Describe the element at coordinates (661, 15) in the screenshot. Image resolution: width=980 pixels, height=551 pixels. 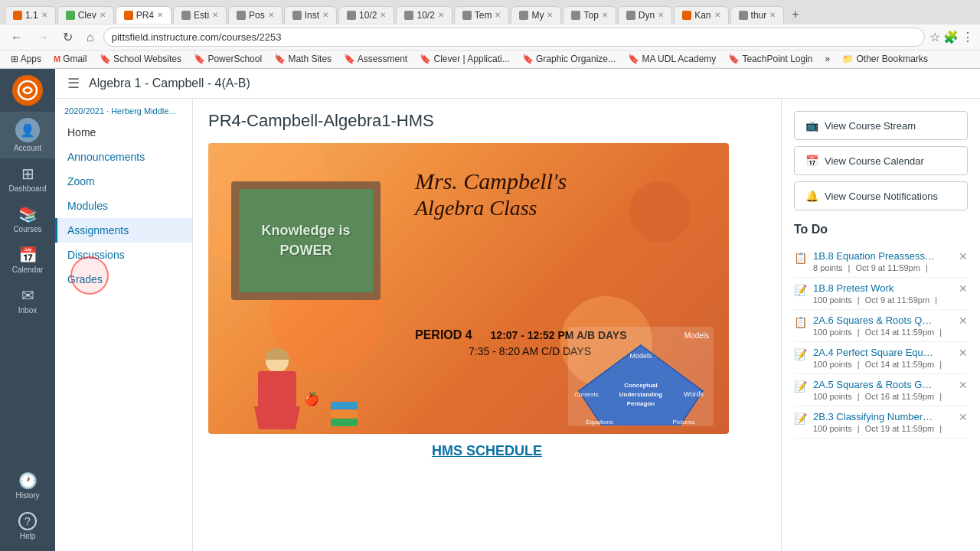
I see `tab-close-12: ✕` at that location.